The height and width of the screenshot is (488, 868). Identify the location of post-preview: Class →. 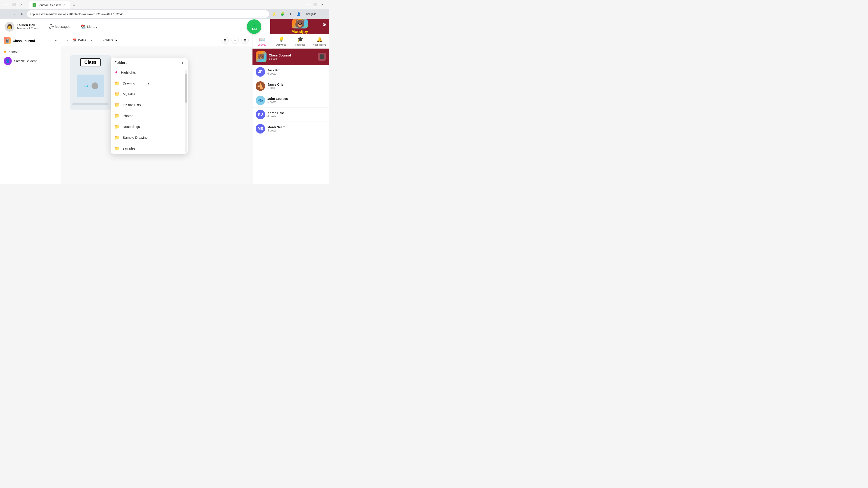
(90, 82).